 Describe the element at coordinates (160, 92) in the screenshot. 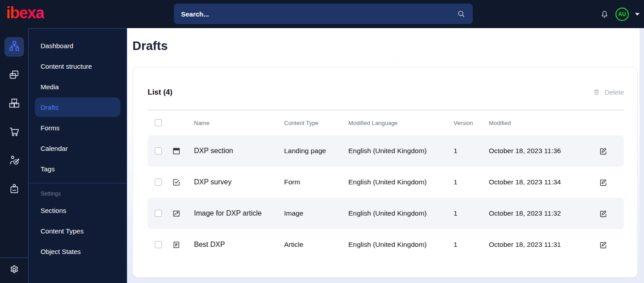

I see `list-title: List (4)` at that location.